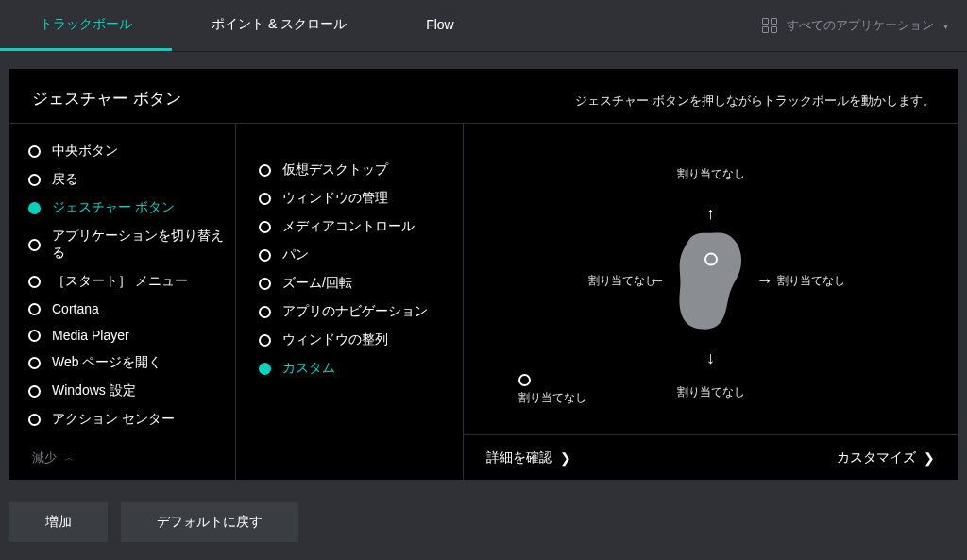 This screenshot has height=560, width=967. Describe the element at coordinates (44, 458) in the screenshot. I see `less-label: 減少` at that location.